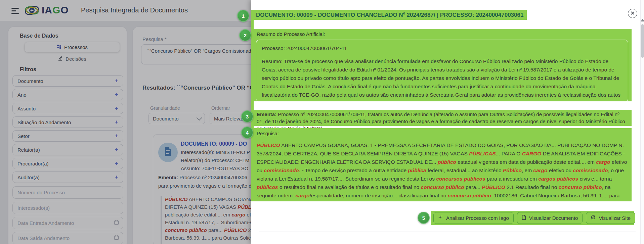  What do you see at coordinates (524, 218) in the screenshot?
I see `document-icon` at bounding box center [524, 218].